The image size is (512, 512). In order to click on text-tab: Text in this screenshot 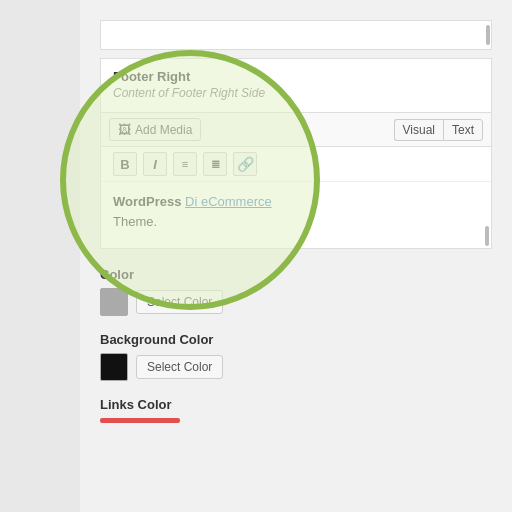, I will do `click(463, 130)`.